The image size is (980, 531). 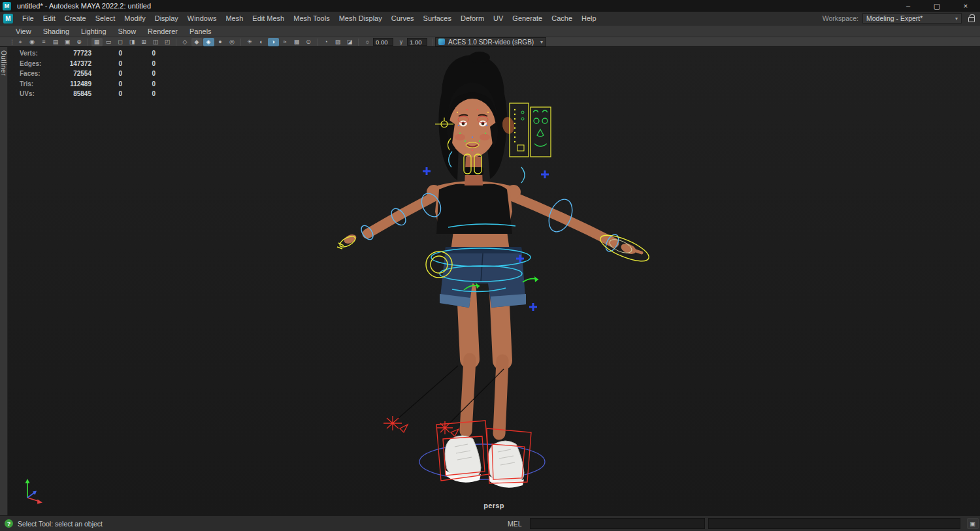 I want to click on film-gate-icon: ▭, so click(x=108, y=42).